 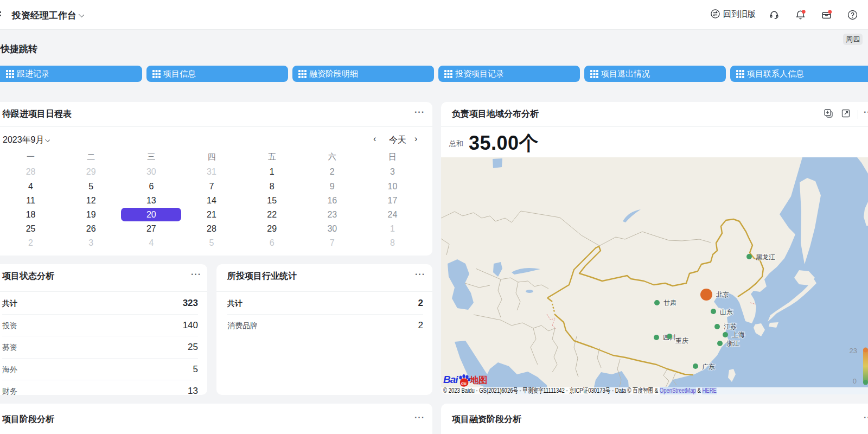 What do you see at coordinates (765, 257) in the screenshot?
I see `svg-text: 黑龙江` at bounding box center [765, 257].